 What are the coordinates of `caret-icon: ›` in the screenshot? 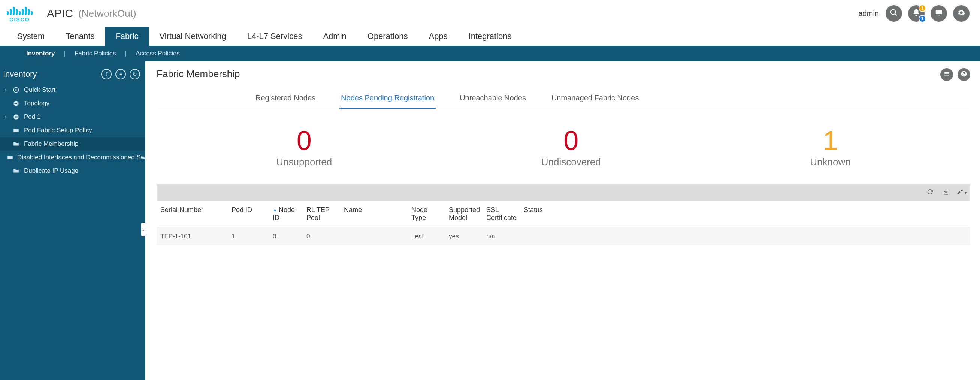 It's located at (6, 90).